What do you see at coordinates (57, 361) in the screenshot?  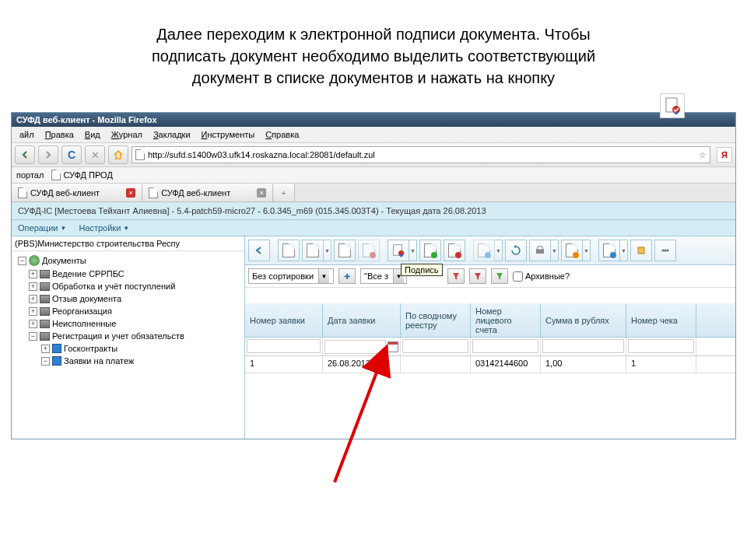 I see `item-icon` at bounding box center [57, 361].